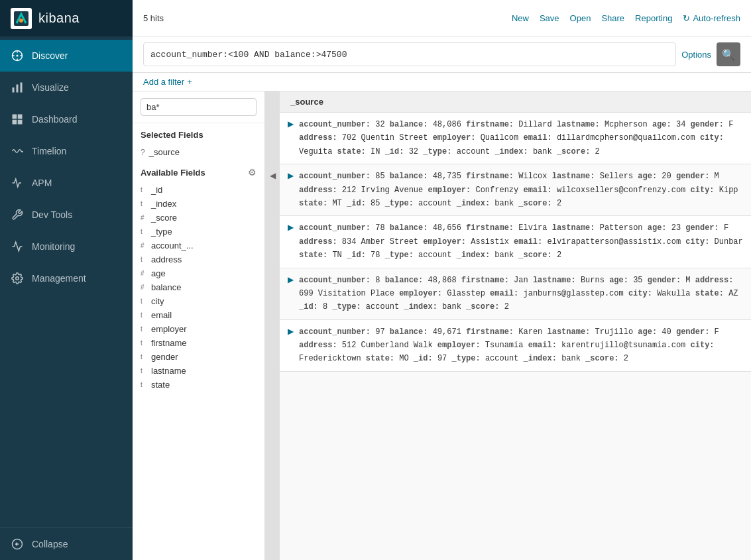  Describe the element at coordinates (66, 119) in the screenshot. I see `sidebar-item-dashboard: Dashboard` at that location.